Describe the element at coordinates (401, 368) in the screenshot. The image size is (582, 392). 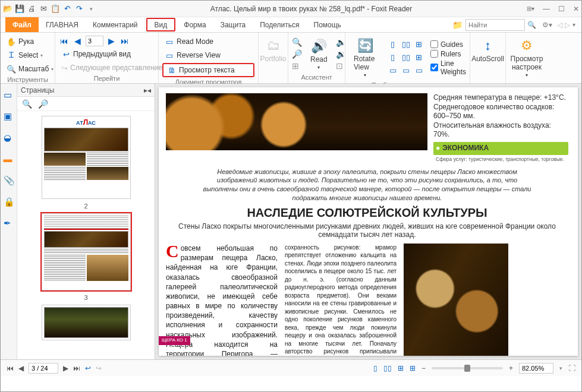
I see `sb-facing-icon: ⊞` at that location.